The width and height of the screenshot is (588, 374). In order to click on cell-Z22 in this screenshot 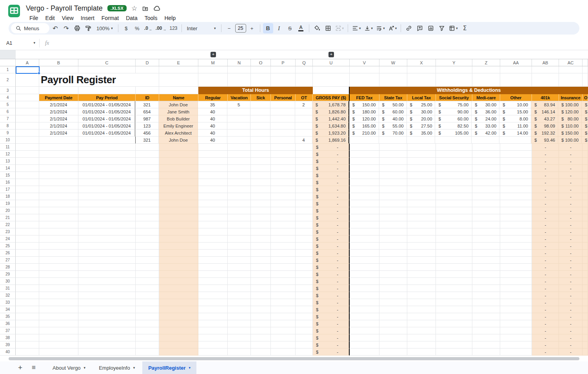, I will do `click(486, 225)`.